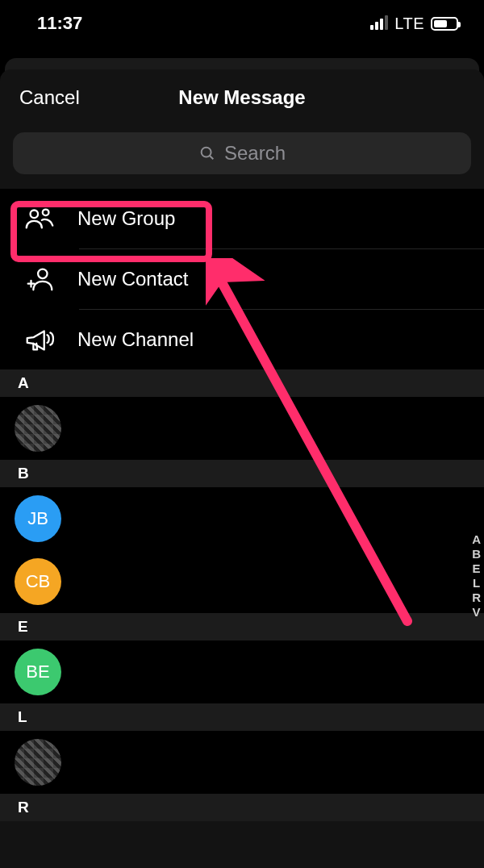  I want to click on megaphone-icon, so click(40, 340).